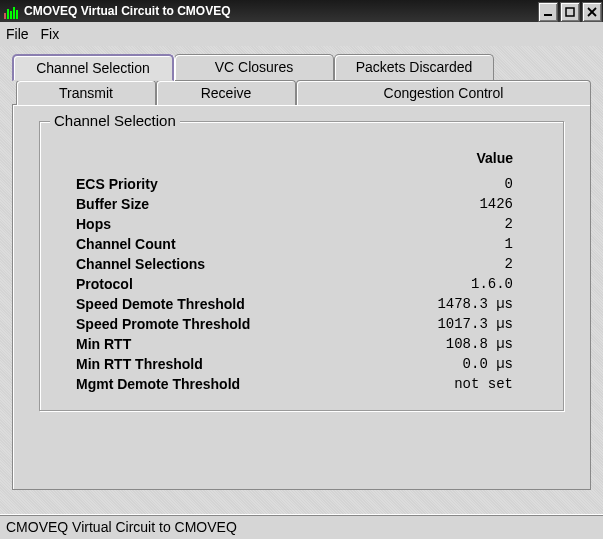 The height and width of the screenshot is (539, 603). I want to click on label-min-rtt: Min RTT, so click(220, 344).